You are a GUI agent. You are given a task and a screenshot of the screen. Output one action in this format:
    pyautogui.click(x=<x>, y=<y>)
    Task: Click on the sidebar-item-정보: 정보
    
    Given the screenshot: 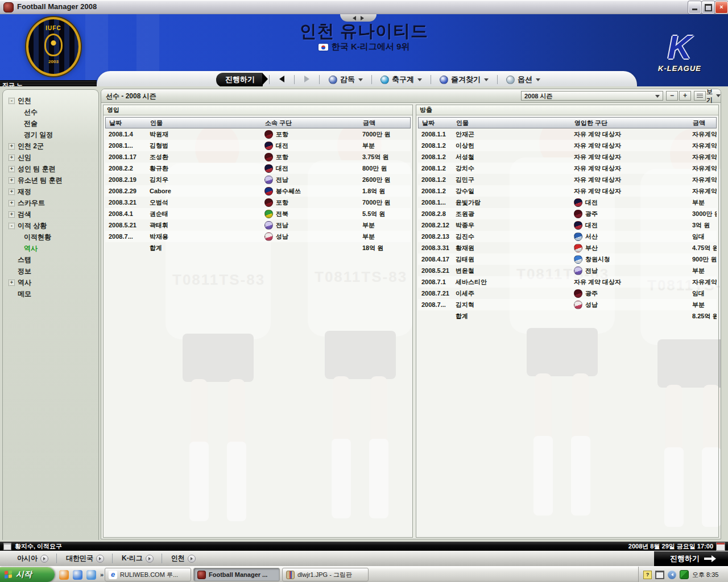 What is the action you would take?
    pyautogui.click(x=51, y=271)
    